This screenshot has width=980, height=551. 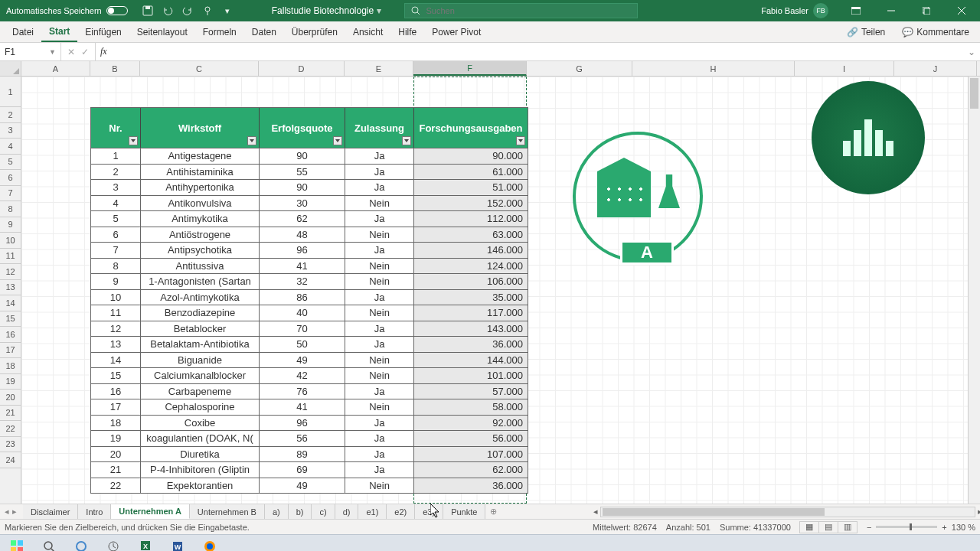 What do you see at coordinates (11, 335) in the screenshot?
I see `row-header-16: 16` at bounding box center [11, 335].